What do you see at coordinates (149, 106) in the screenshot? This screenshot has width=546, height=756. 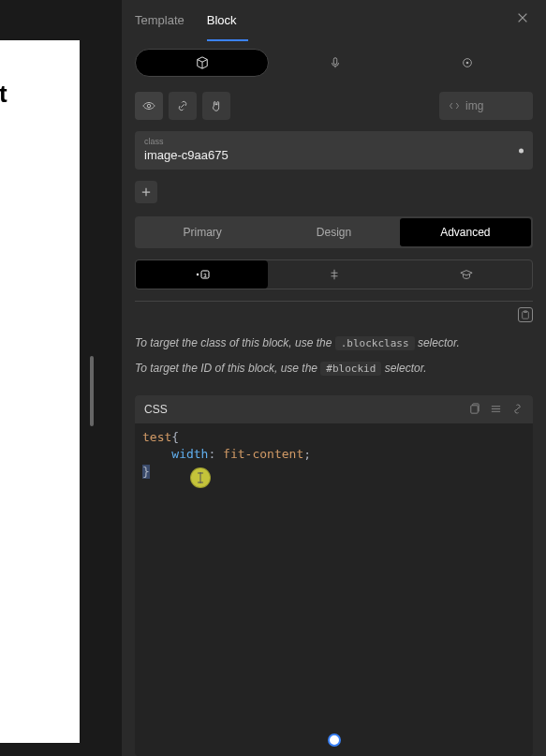 I see `eye-icon` at bounding box center [149, 106].